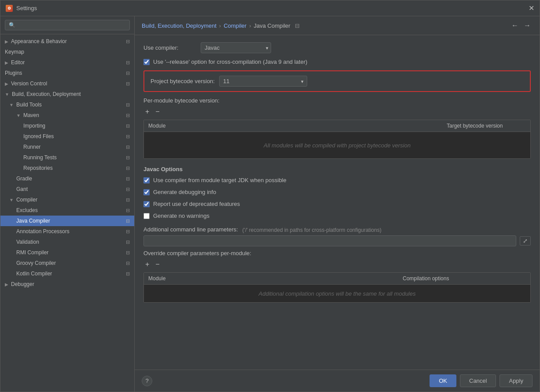 This screenshot has width=540, height=392. I want to click on help-button: ?, so click(147, 381).